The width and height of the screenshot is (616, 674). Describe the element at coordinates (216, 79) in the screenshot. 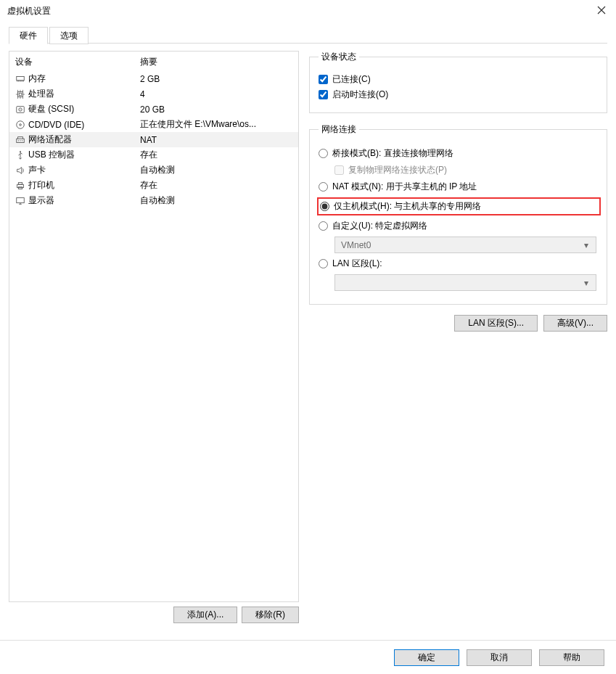

I see `device-summary: 2 GB` at that location.